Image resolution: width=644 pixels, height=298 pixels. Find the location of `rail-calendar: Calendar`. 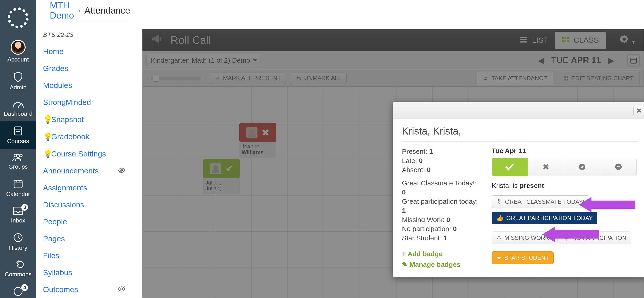

rail-calendar: Calendar is located at coordinates (18, 188).